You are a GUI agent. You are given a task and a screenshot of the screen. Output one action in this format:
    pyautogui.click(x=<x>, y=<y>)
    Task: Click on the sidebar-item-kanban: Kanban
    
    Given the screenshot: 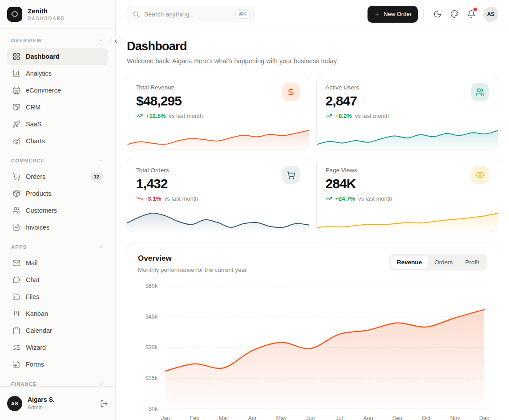 What is the action you would take?
    pyautogui.click(x=58, y=314)
    